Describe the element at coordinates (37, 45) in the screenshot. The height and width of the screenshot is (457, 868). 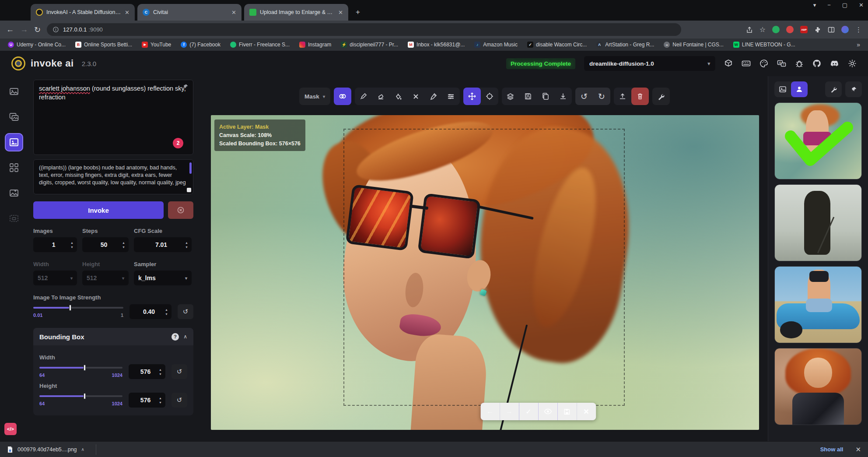
I see `bookmark-item: UUdemy - Online Co...` at that location.